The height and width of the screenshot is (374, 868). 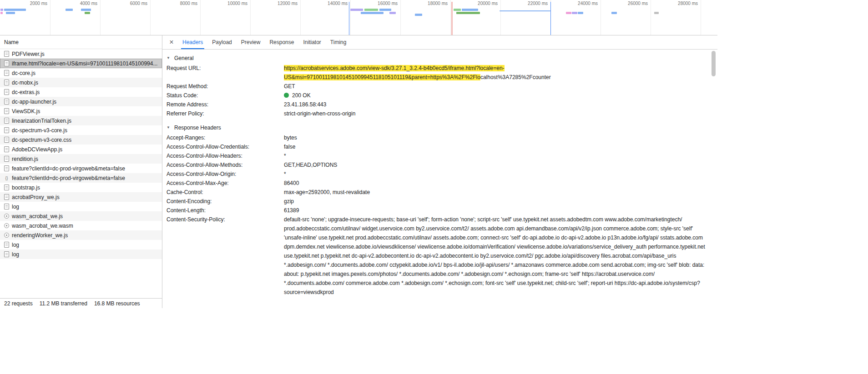 I want to click on request-list: PDFViewer.jsiframe.html?locale=en-US&msi…, so click(x=81, y=154).